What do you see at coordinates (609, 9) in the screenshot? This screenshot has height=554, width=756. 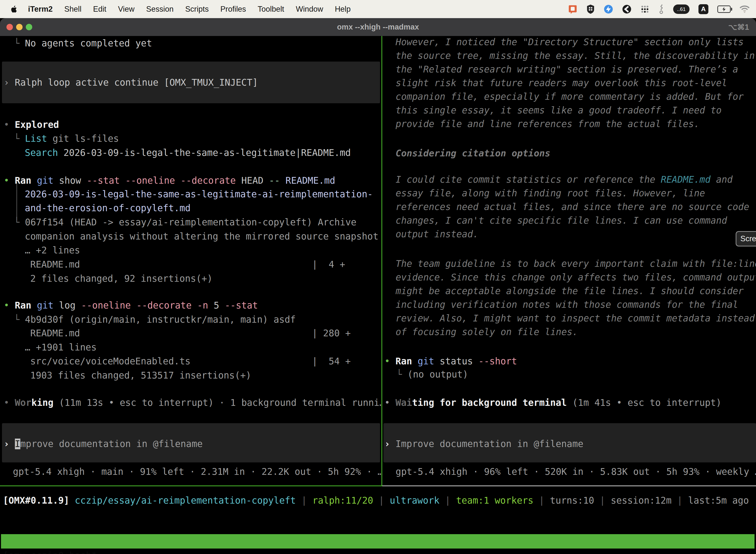 I see `bolt-circle-app-icon` at bounding box center [609, 9].